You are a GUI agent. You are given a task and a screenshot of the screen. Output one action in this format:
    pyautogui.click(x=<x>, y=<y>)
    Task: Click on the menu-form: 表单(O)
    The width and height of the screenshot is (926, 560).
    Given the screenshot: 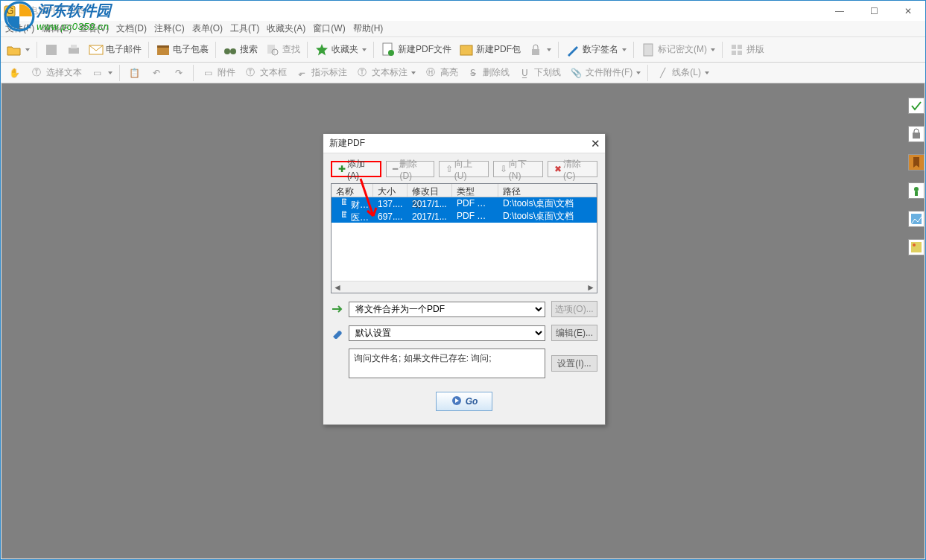 What is the action you would take?
    pyautogui.click(x=207, y=28)
    